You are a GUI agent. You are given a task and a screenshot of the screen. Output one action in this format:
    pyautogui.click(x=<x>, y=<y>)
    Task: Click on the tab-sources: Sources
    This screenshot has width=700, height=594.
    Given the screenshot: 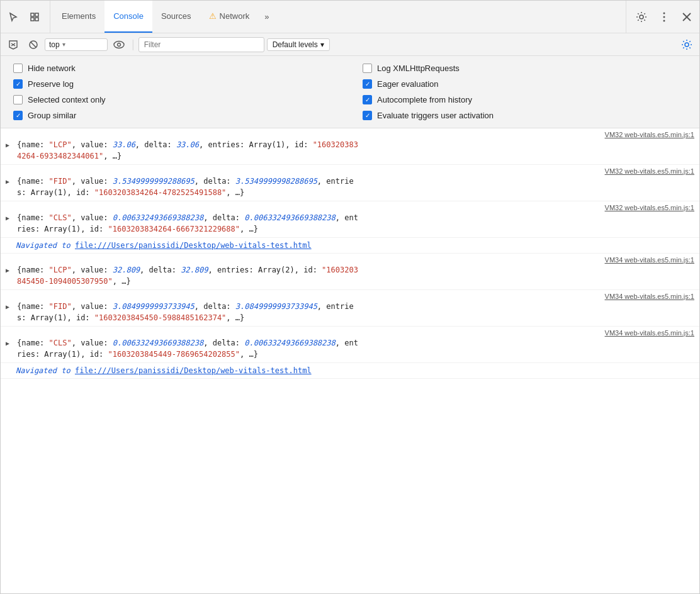 What is the action you would take?
    pyautogui.click(x=176, y=16)
    